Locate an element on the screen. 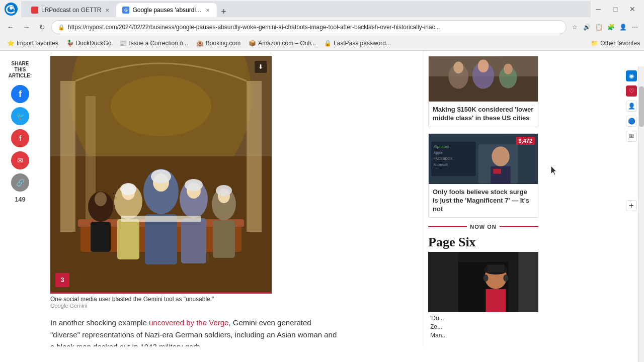  read-aloud-icon: 🔊 is located at coordinates (587, 27).